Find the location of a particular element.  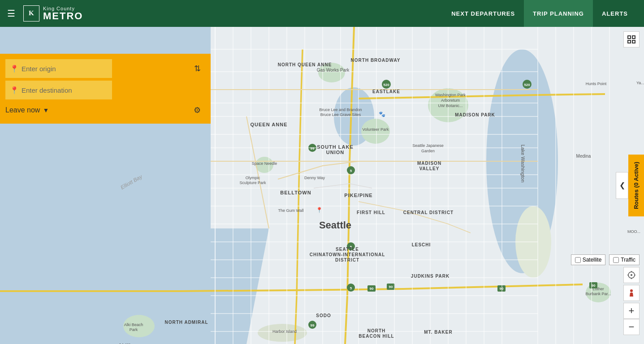

svg-text: The Gum Wall is located at coordinates (290, 211).